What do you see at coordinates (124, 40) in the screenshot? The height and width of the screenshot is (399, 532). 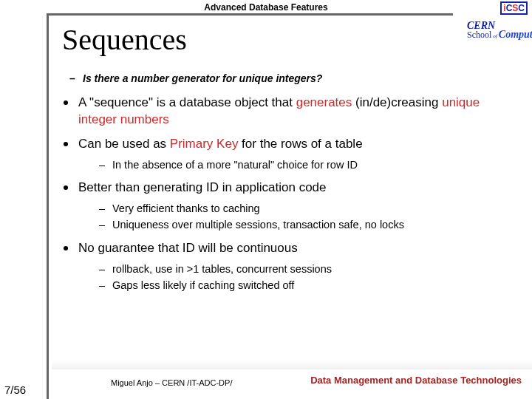 I see `page-title: Sequences` at bounding box center [124, 40].